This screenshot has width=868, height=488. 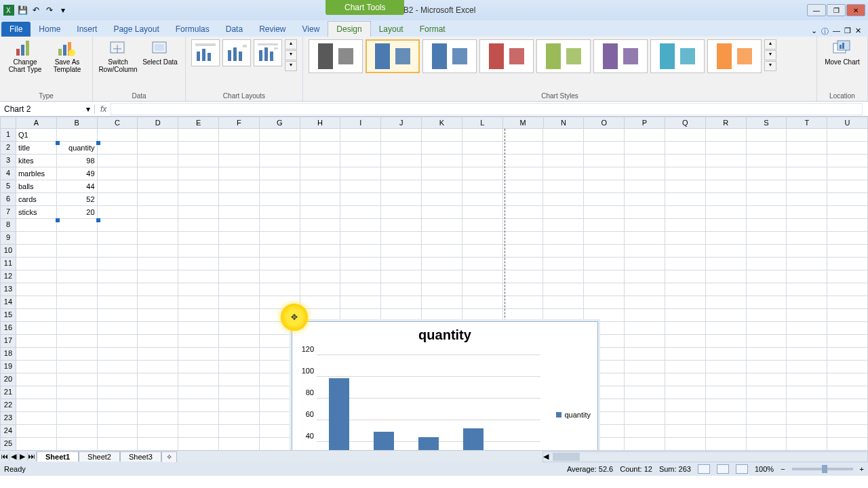 I want to click on sheet-tab-1: Sheet1, so click(x=58, y=457).